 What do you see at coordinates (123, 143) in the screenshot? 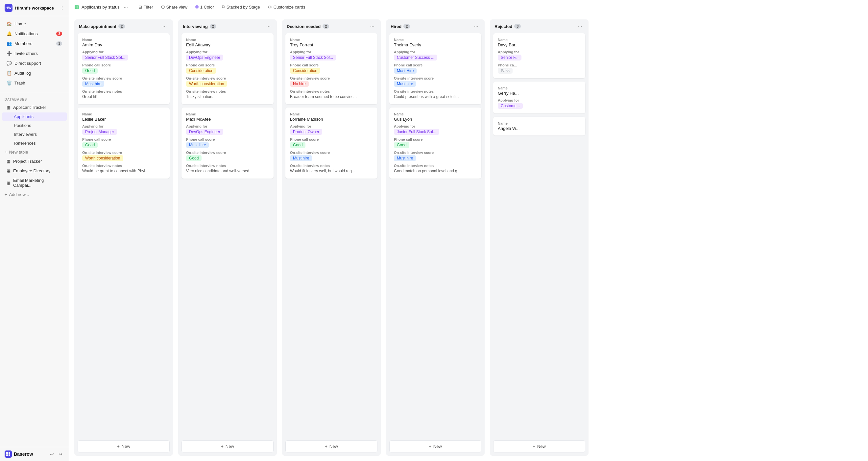
I see `card: Name Leslie Baker Applying for Project M…` at bounding box center [123, 143].